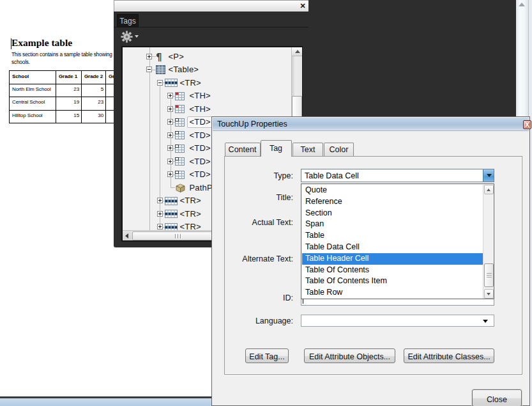 The image size is (532, 406). I want to click on type-combobox-value: Table Data Cell, so click(332, 176).